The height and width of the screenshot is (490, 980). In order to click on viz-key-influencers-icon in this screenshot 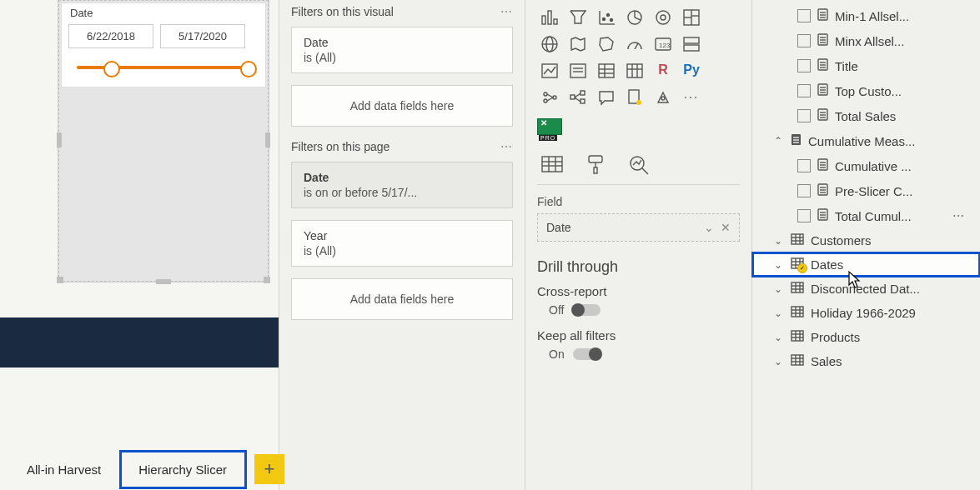, I will do `click(550, 97)`.